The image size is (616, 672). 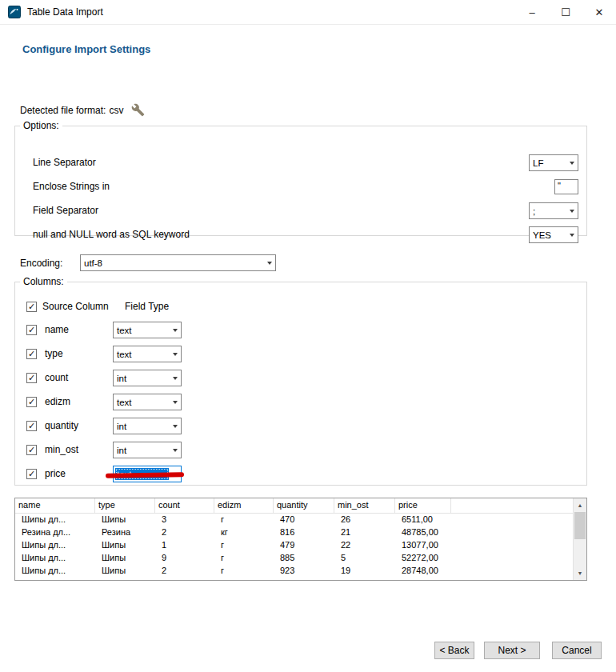 I want to click on line-separator-row: Line Separator LF, so click(x=301, y=163).